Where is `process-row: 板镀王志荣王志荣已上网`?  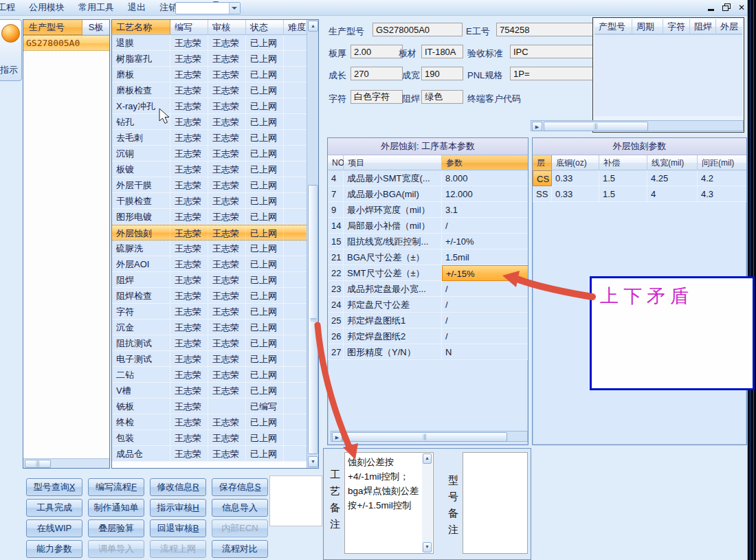 process-row: 板镀王志荣王志荣已上网 is located at coordinates (209, 169).